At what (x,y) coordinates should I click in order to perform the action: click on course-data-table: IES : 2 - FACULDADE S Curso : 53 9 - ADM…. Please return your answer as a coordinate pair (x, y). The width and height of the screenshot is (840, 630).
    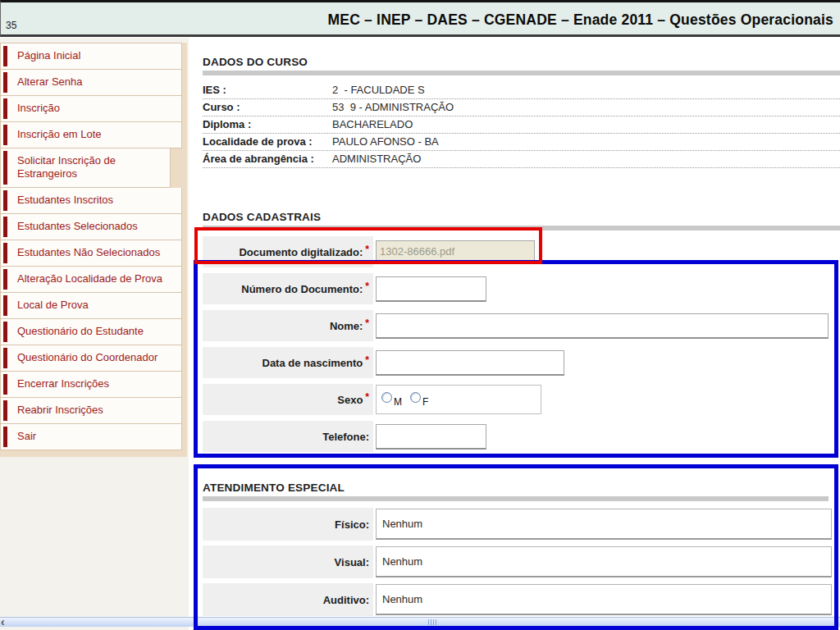
    Looking at the image, I should click on (522, 125).